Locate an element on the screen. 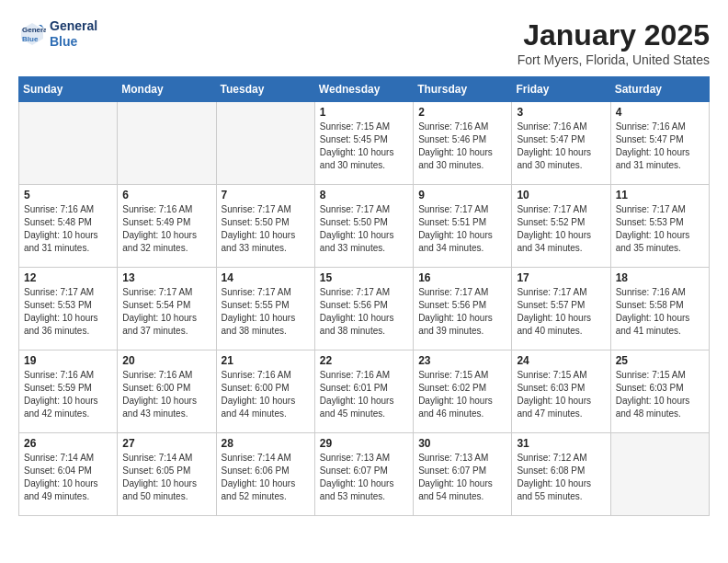 The width and height of the screenshot is (728, 563). day-info: Sunrise: 7:14 AM Sunset: 6:04 PM Dayligh… is located at coordinates (68, 477).